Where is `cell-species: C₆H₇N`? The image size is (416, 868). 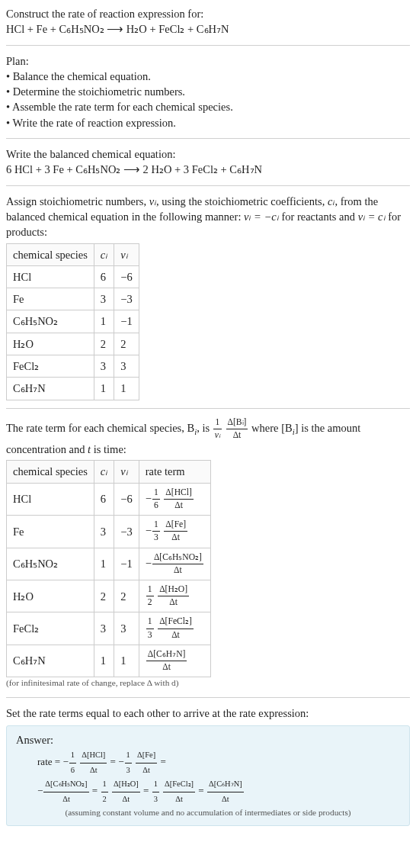 cell-species: C₆H₇N is located at coordinates (50, 661).